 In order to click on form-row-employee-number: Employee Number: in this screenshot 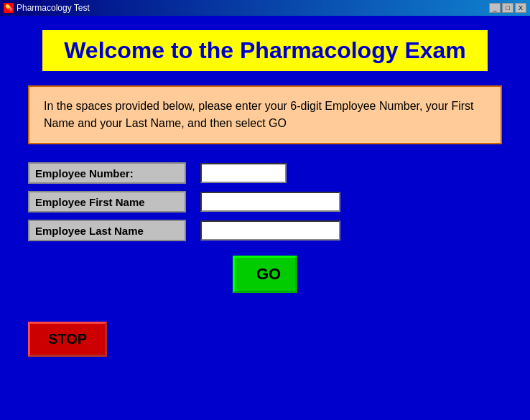, I will do `click(265, 173)`.